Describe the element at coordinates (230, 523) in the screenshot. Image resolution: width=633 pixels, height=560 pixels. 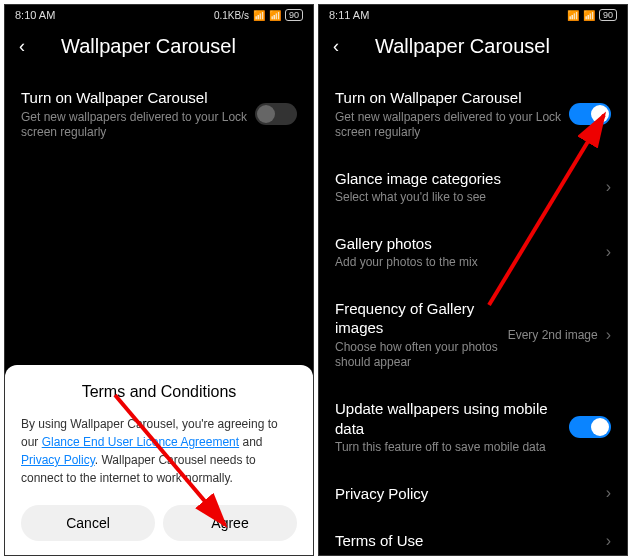
I see `agree-button: Agree` at that location.